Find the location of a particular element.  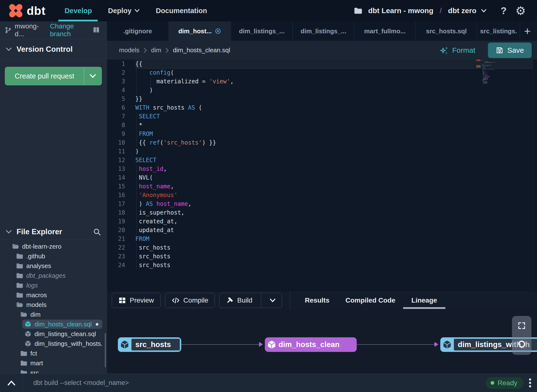

file-tree-item: models is located at coordinates (53, 305).